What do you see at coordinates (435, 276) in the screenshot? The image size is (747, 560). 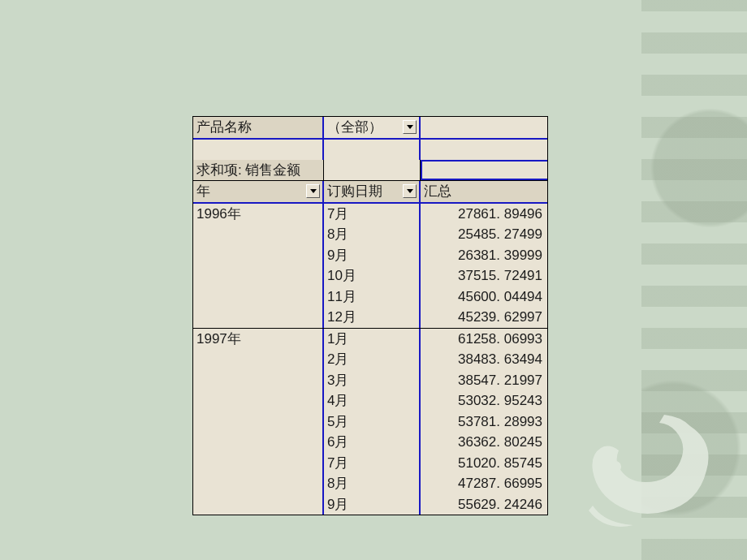 I see `table-row: 10月37515. 72491` at bounding box center [435, 276].